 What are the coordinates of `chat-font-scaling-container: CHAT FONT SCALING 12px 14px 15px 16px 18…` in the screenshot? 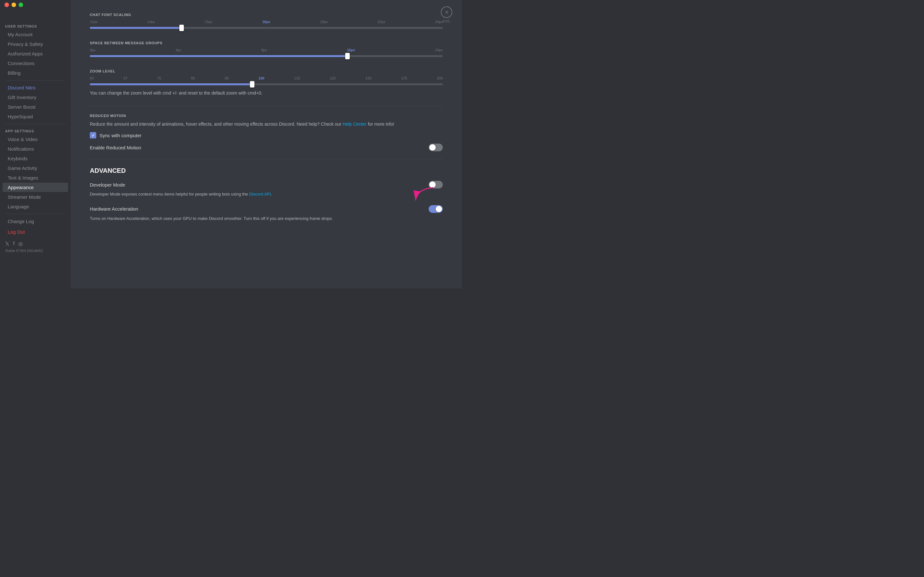 It's located at (267, 22).